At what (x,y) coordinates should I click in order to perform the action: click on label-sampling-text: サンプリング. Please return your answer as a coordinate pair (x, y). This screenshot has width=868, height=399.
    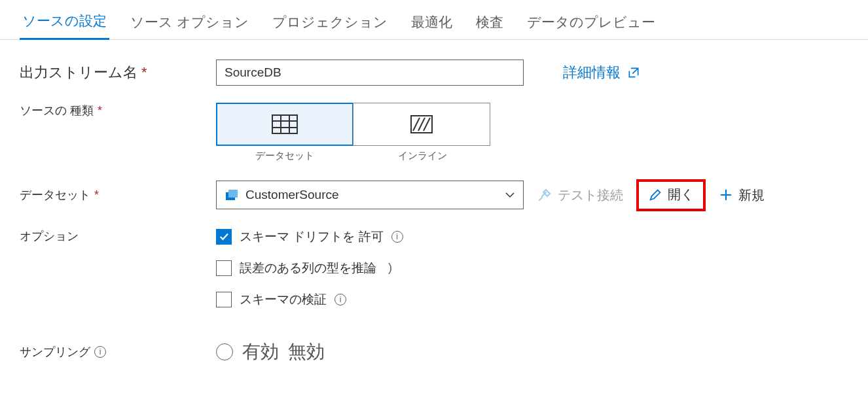
    Looking at the image, I should click on (55, 352).